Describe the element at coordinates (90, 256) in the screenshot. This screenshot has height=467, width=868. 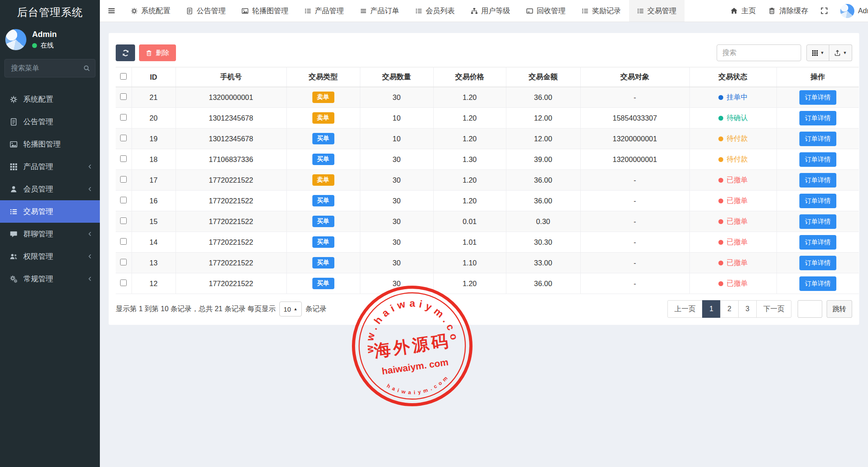
I see `chevron-left-icon` at that location.